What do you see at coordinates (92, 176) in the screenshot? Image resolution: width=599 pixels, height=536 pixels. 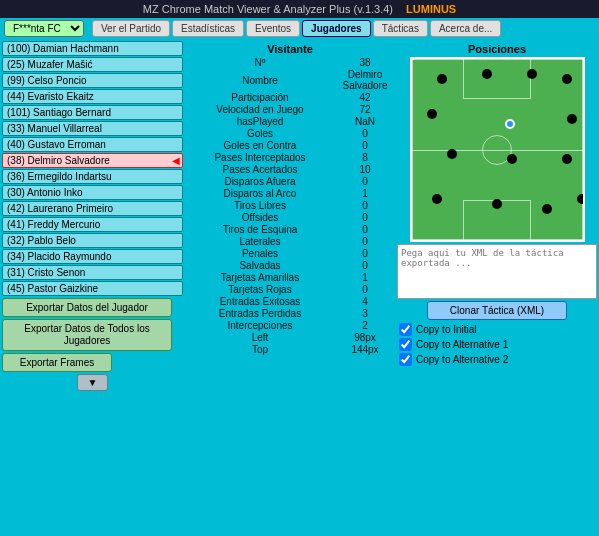 I see `player-item: (36) Ermegildo Indartsu` at bounding box center [92, 176].